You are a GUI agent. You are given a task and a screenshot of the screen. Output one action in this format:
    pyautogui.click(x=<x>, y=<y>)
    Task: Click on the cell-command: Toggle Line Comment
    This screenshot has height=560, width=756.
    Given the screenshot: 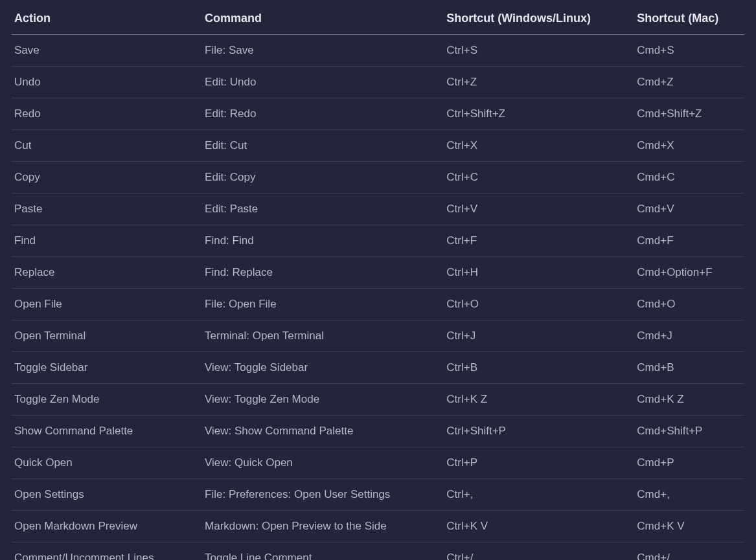 What is the action you would take?
    pyautogui.click(x=323, y=552)
    